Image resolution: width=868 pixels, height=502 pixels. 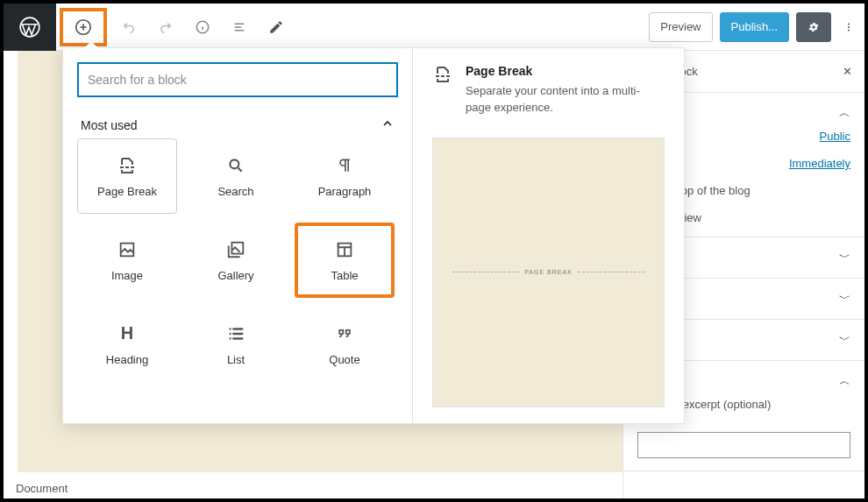 What do you see at coordinates (238, 80) in the screenshot?
I see `search-input` at bounding box center [238, 80].